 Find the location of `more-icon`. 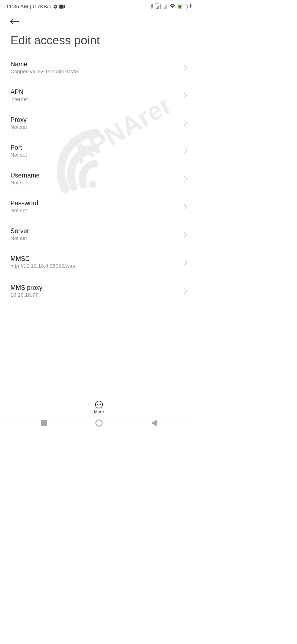

more-icon is located at coordinates (99, 405).